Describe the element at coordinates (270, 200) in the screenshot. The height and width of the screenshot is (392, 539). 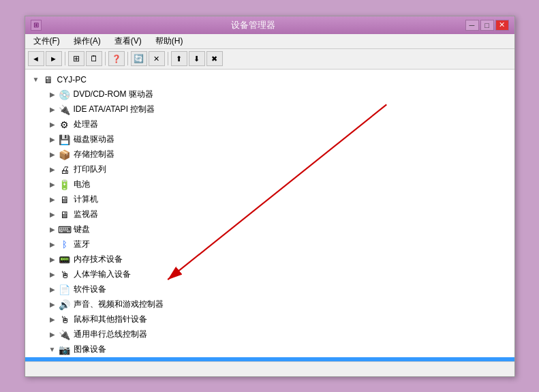
I see `list-item: ▶ 🖥 计算机` at that location.